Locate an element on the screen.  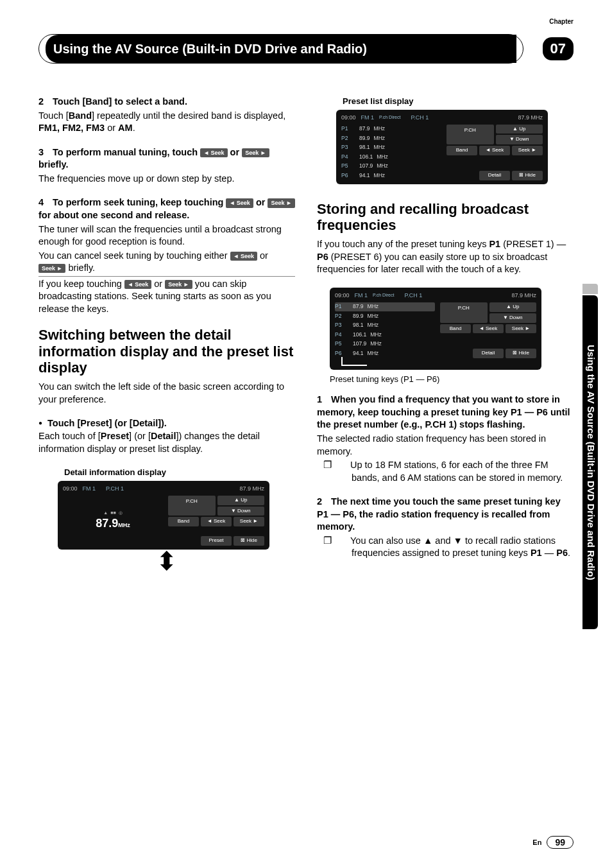
transition-arrow-icon: ⬍ is located at coordinates (167, 561).